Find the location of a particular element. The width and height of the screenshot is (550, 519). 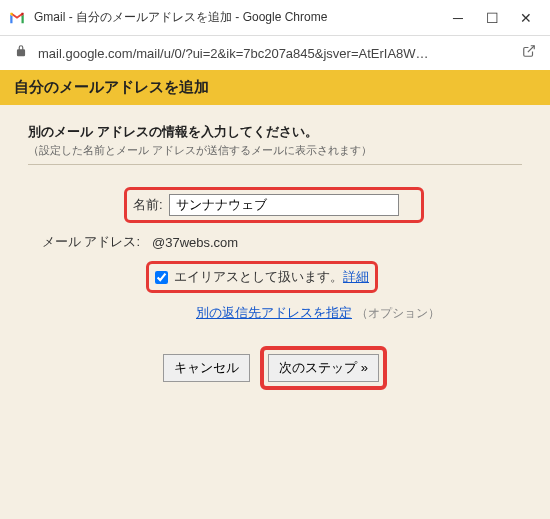

instruction-text: 別のメール アドレスの情報を入力してください。 is located at coordinates (275, 132).